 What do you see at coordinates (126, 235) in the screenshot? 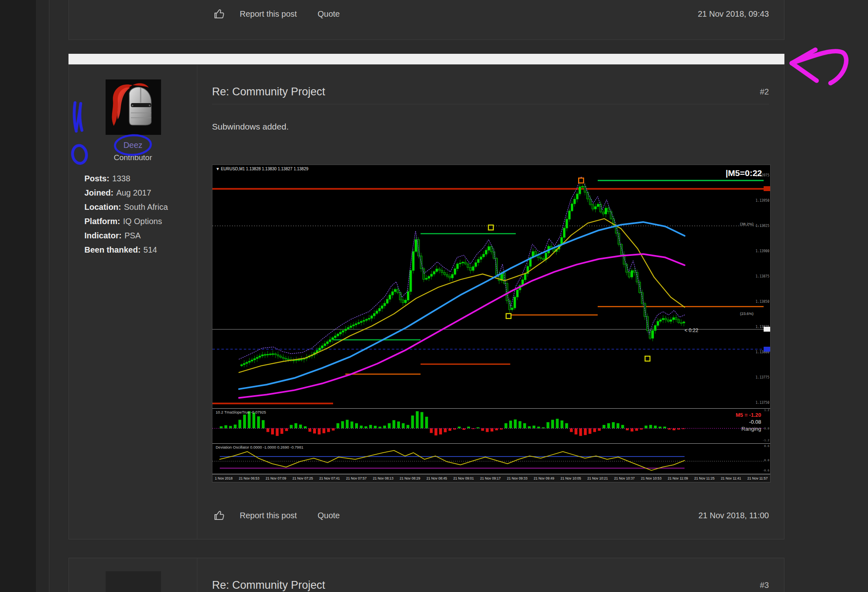
I see `stat-indicator: Indicator:PSA` at bounding box center [126, 235].